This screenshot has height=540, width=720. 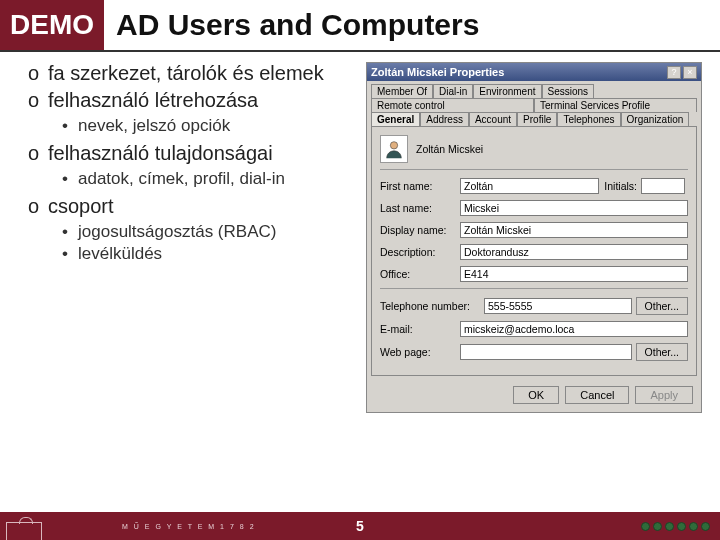 What do you see at coordinates (418, 230) in the screenshot?
I see `display-name-label: Display name:` at bounding box center [418, 230].